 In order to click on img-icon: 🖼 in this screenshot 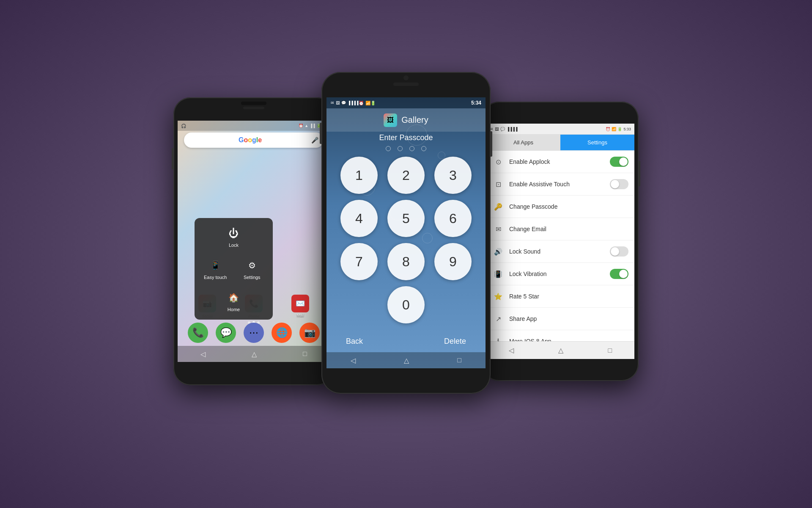, I will do `click(337, 103)`.